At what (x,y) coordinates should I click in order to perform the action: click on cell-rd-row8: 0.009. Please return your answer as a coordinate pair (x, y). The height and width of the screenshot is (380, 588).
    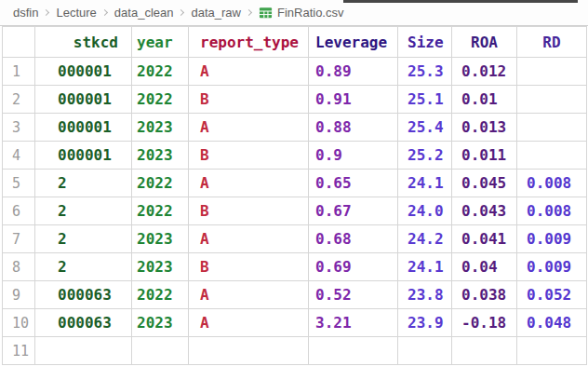
    Looking at the image, I should click on (553, 267).